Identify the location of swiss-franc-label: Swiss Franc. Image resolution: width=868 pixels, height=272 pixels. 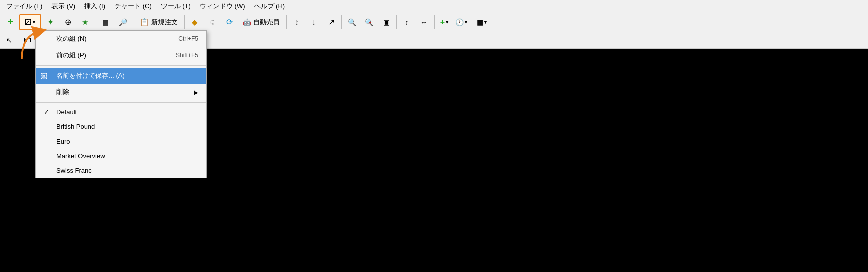
(74, 171).